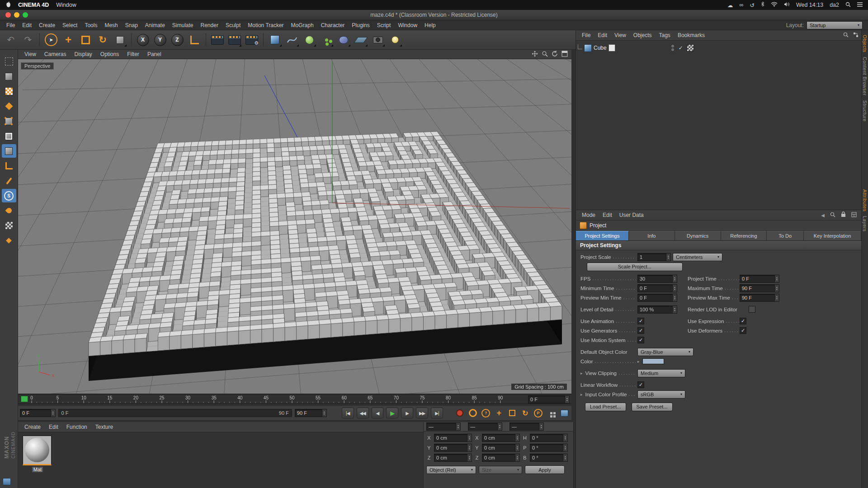  What do you see at coordinates (292, 40) in the screenshot?
I see `spline-pen-button` at bounding box center [292, 40].